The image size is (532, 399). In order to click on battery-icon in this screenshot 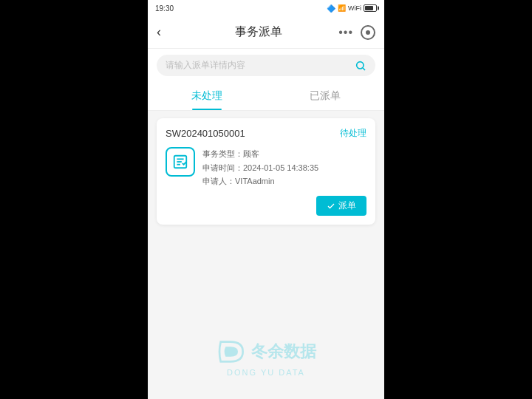, I will do `click(370, 8)`.